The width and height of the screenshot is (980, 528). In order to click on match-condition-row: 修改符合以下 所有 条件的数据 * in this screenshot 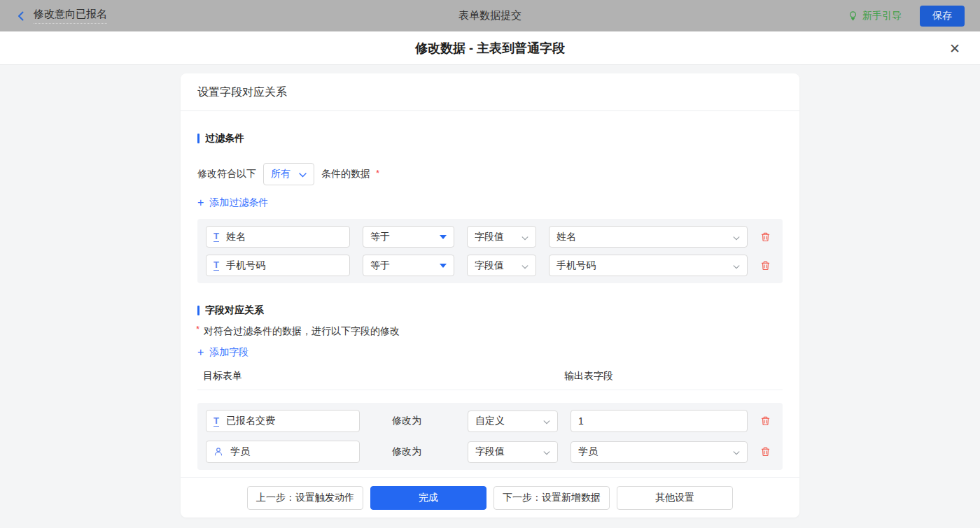, I will do `click(490, 174)`.